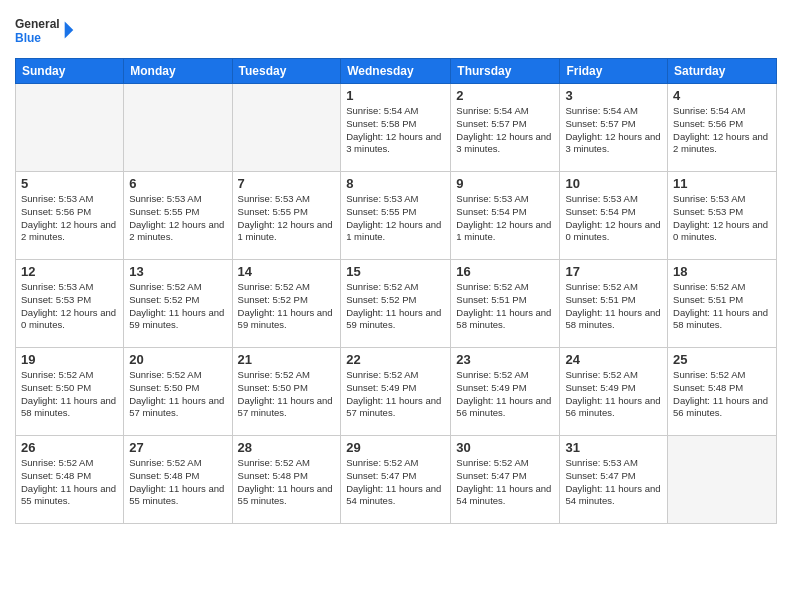 This screenshot has width=792, height=612. I want to click on day-info: Sunrise: 5:54 AM Sunset: 5:56 PM Dayligh…, so click(722, 130).